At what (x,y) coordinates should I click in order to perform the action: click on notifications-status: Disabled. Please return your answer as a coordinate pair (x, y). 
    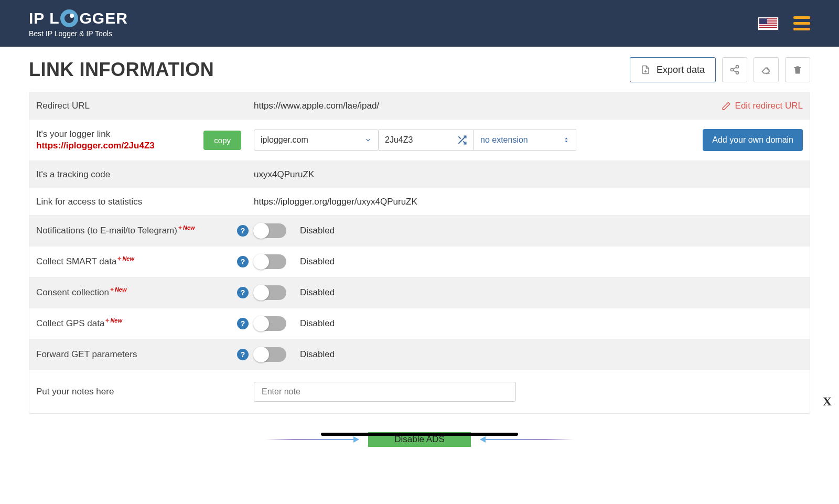
    Looking at the image, I should click on (317, 231).